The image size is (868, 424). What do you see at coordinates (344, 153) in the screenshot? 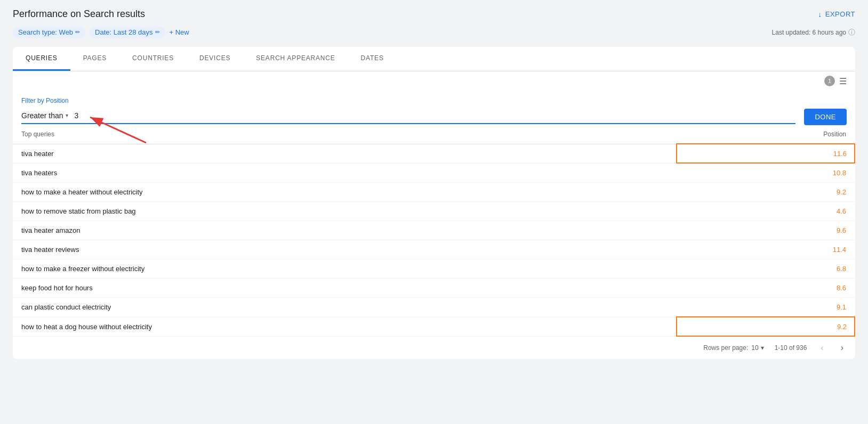
I see `query-cell: tiva heater` at bounding box center [344, 153].